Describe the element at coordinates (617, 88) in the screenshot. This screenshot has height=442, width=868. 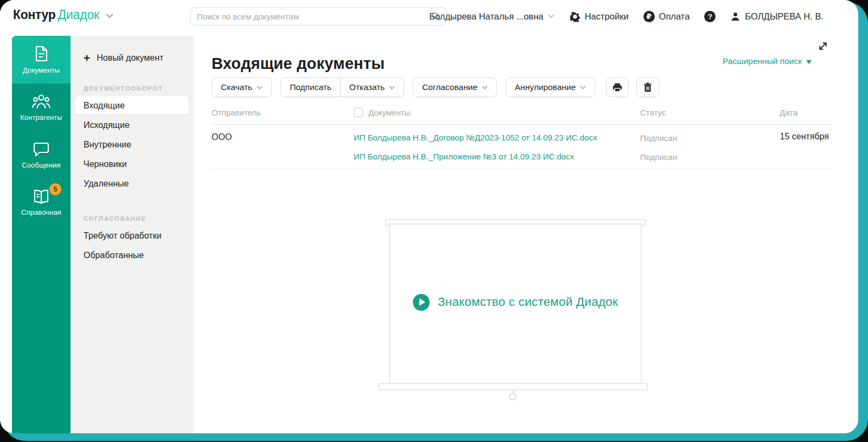
I see `printer-icon` at that location.